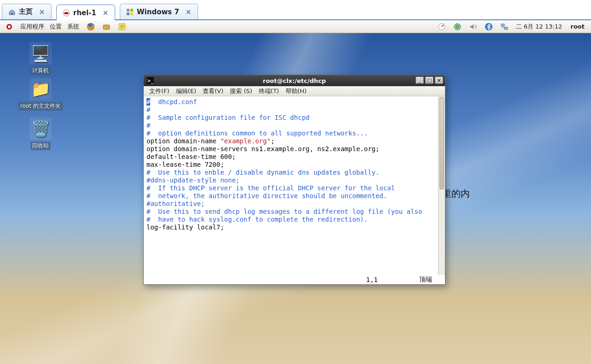 This screenshot has height=364, width=591. Describe the element at coordinates (291, 181) in the screenshot. I see `terminal-line: #ddns-update-style none;` at that location.